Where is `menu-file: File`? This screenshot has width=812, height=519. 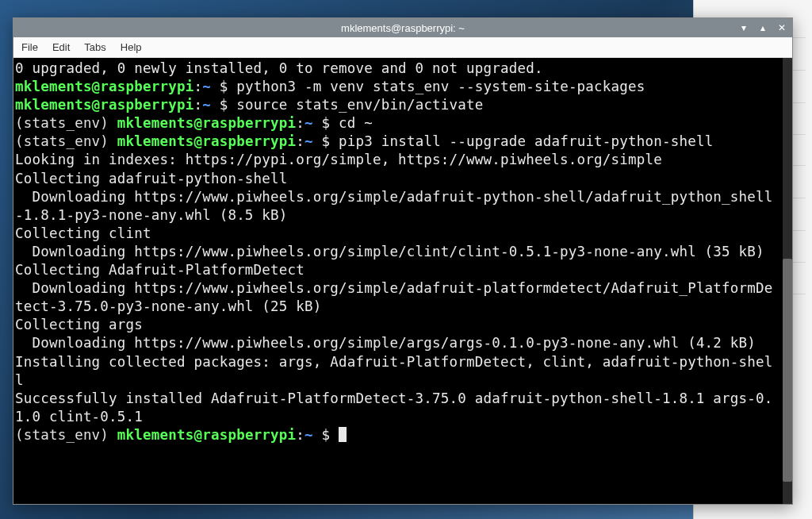 menu-file: File is located at coordinates (30, 48).